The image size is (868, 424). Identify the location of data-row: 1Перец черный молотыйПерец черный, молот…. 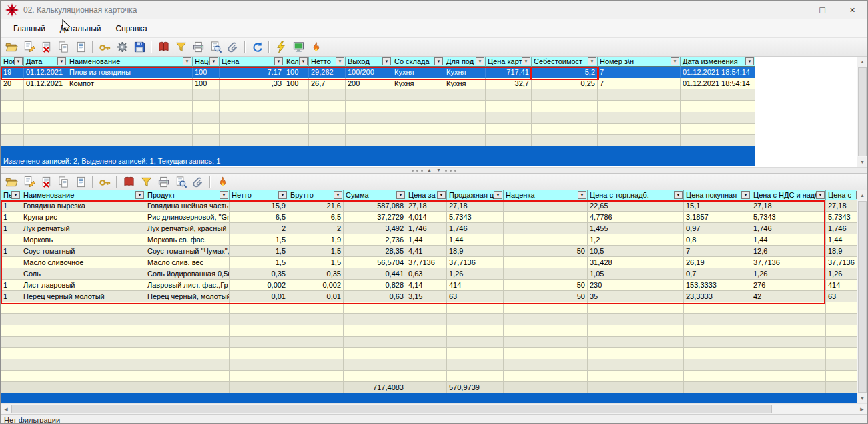
(430, 296).